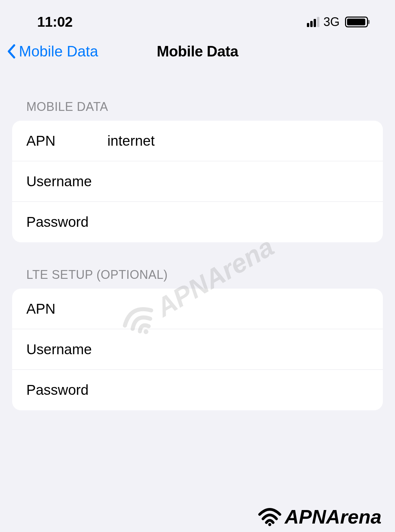 This screenshot has width=395, height=532. Describe the element at coordinates (238, 309) in the screenshot. I see `input-lte-apn` at that location.